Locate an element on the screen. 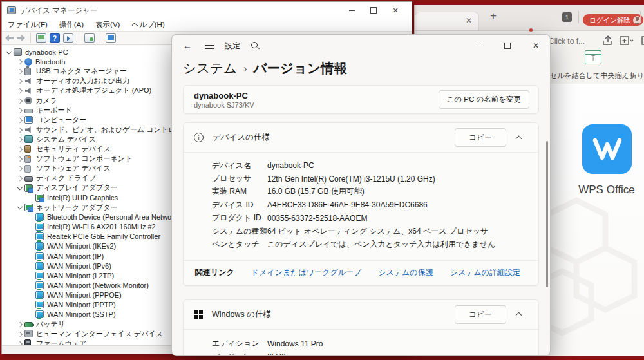 The width and height of the screenshot is (644, 360). action-menu-icon is located at coordinates (68, 38).